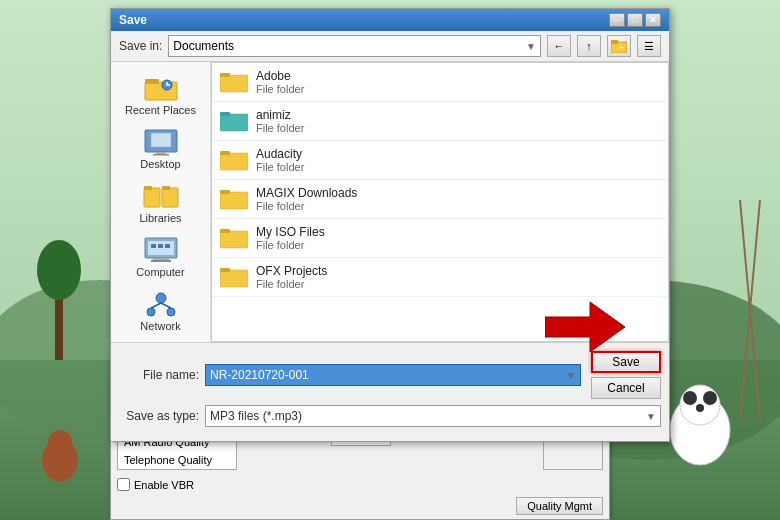  What do you see at coordinates (306, 193) in the screenshot?
I see `file-name: MAGIX Downloads` at bounding box center [306, 193].